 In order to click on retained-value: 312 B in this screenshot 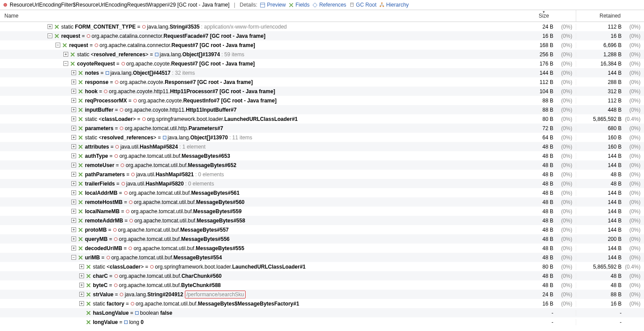, I will do `click(600, 91)`.